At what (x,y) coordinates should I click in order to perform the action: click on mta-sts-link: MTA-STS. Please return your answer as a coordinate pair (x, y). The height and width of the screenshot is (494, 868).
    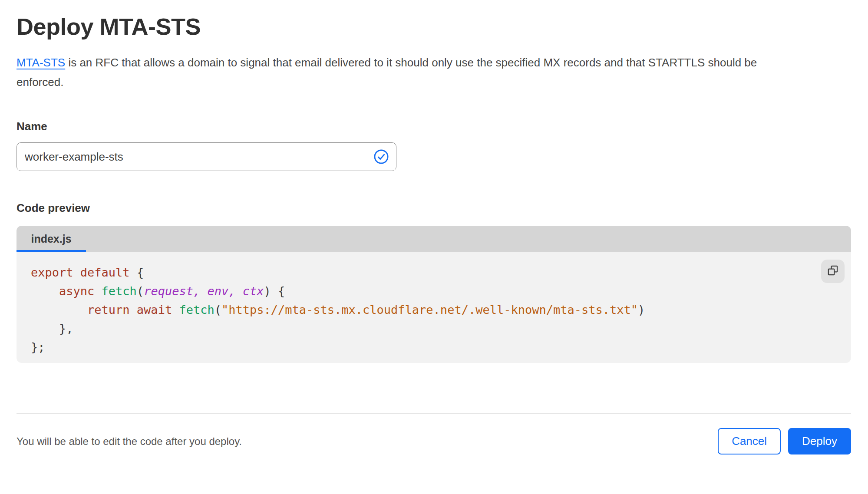
    Looking at the image, I should click on (41, 63).